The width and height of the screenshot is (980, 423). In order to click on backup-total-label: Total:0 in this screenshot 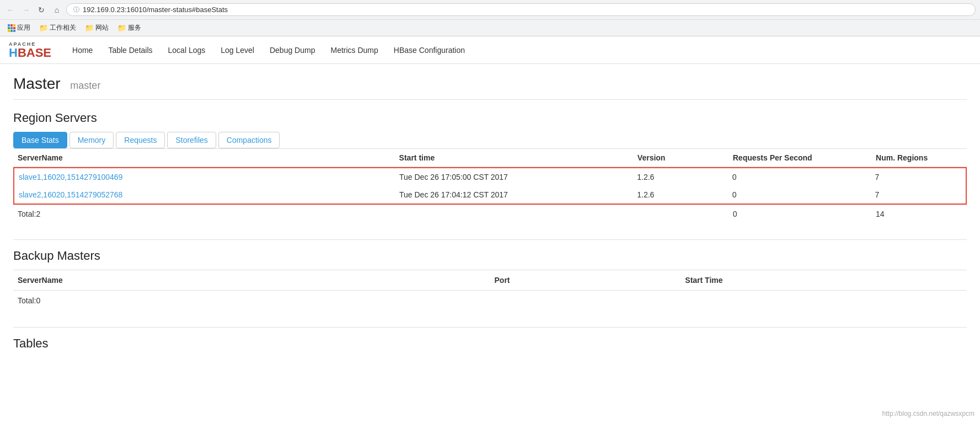, I will do `click(251, 301)`.